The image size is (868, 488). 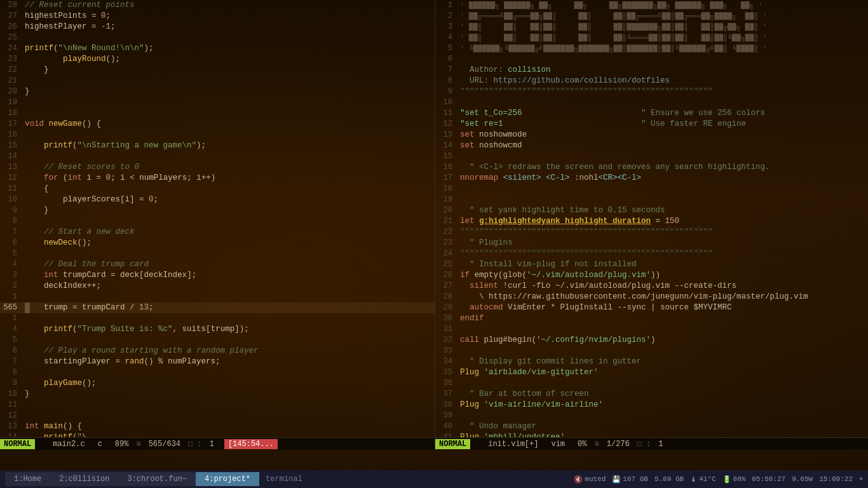 I want to click on statusline-col-right: 1, so click(x=661, y=444).